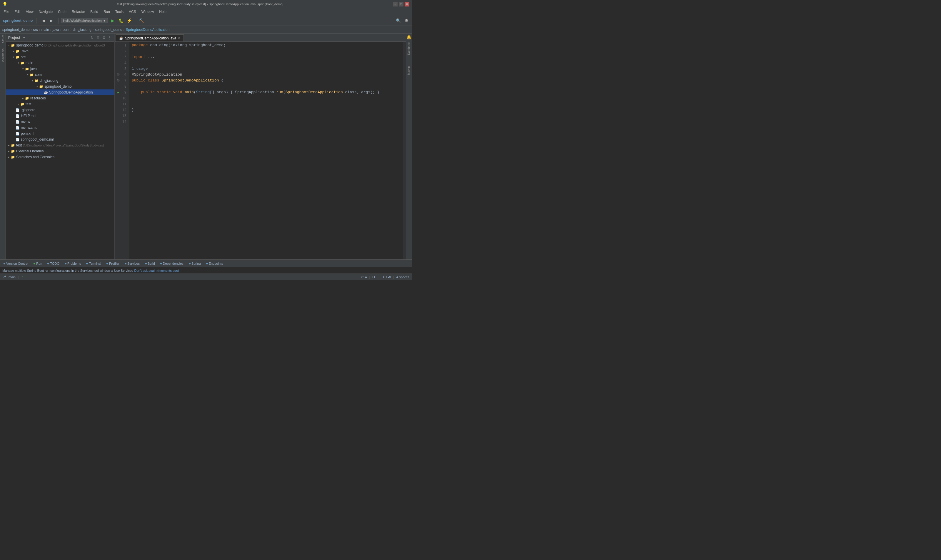 The height and width of the screenshot is (560, 941). I want to click on sync-button: ↻, so click(92, 38).